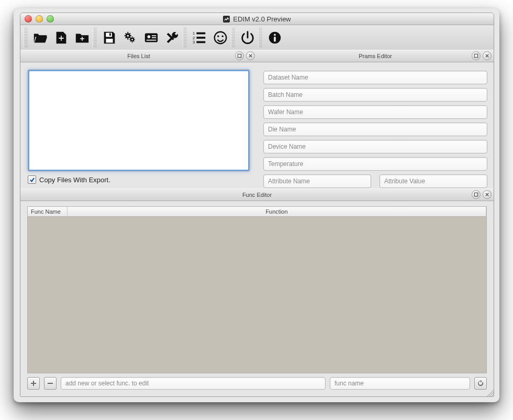 The image size is (513, 420). I want to click on func-name-column-header: Func Name, so click(48, 212).